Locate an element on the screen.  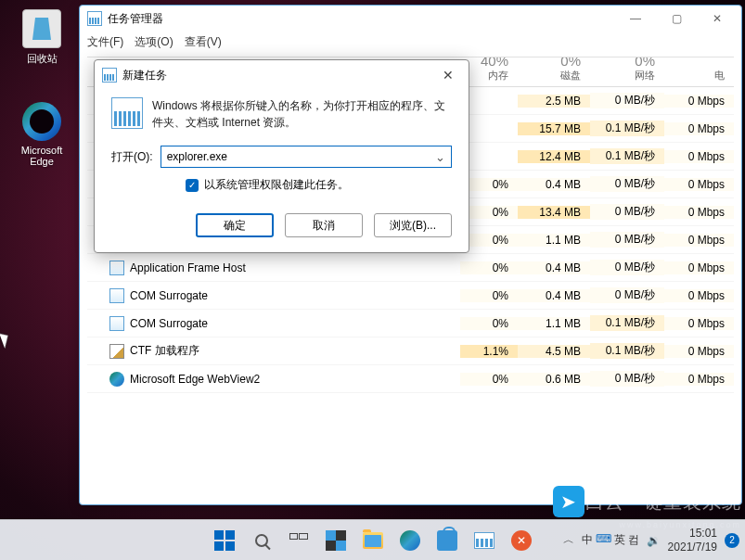
window-title: 任务管理器 is located at coordinates (362, 19).